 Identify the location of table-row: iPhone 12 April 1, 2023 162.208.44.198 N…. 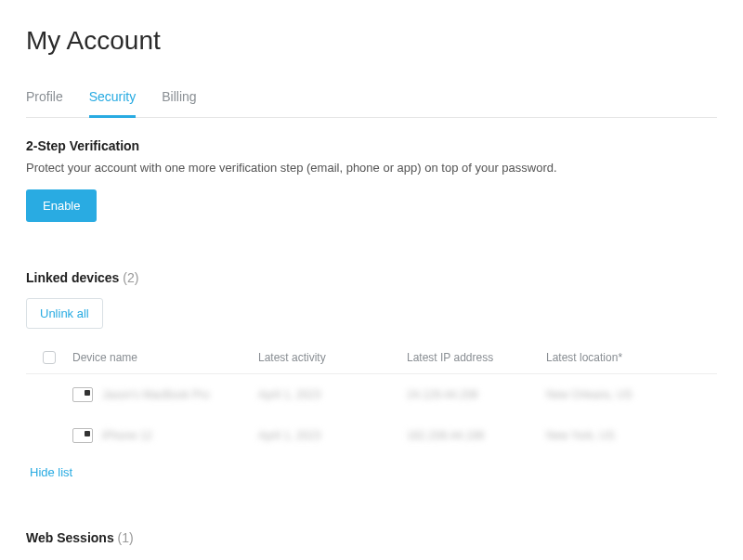
(372, 436).